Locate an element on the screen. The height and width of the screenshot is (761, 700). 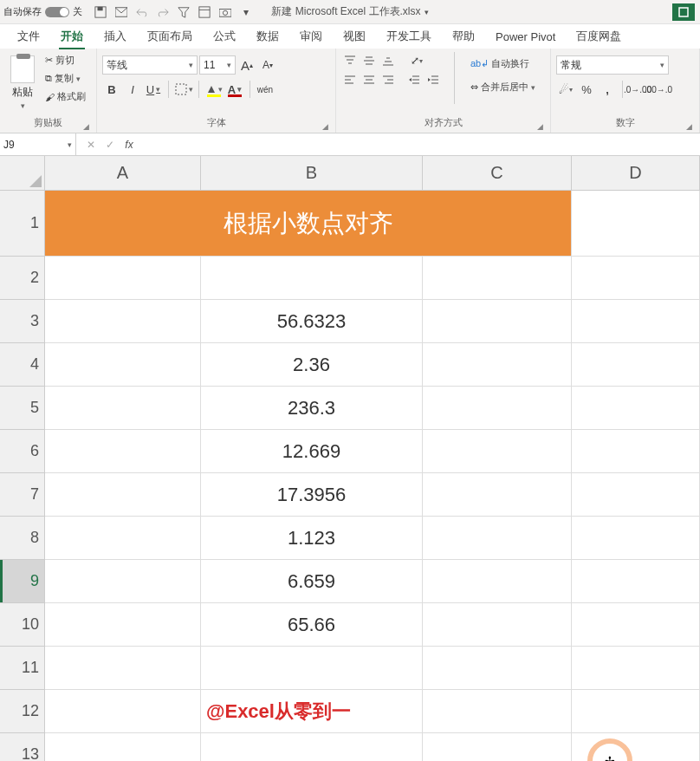
cell: 12.669 is located at coordinates (312, 452).